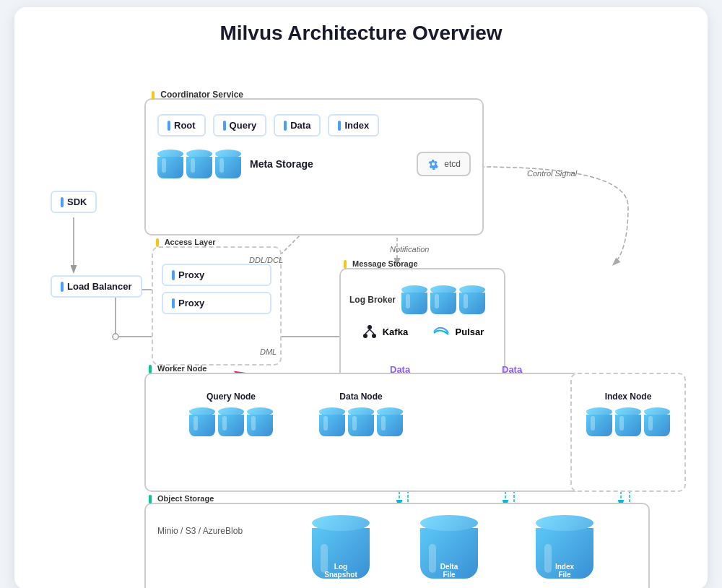  I want to click on kafka-icon, so click(370, 332).